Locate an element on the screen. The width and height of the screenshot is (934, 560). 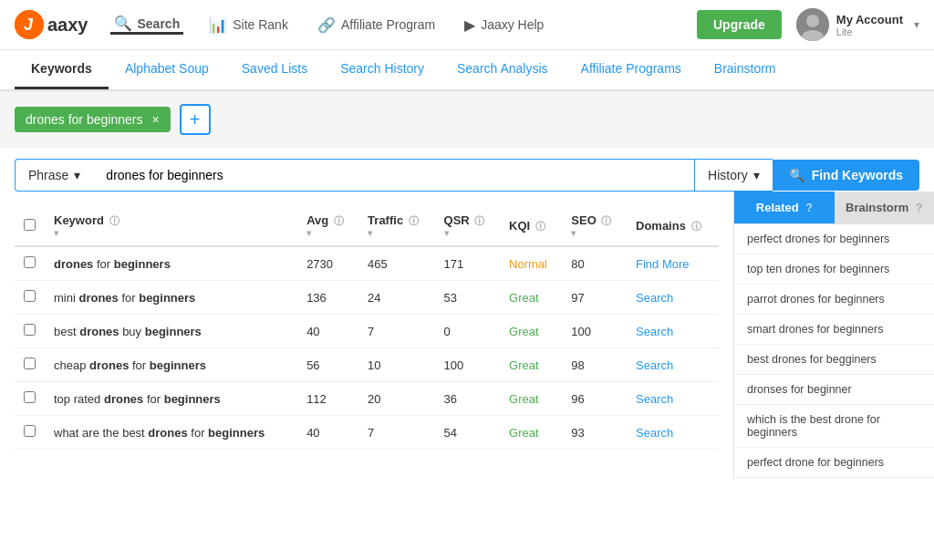
side-tab-brainstorm: Brainstorm ? is located at coordinates (885, 208).